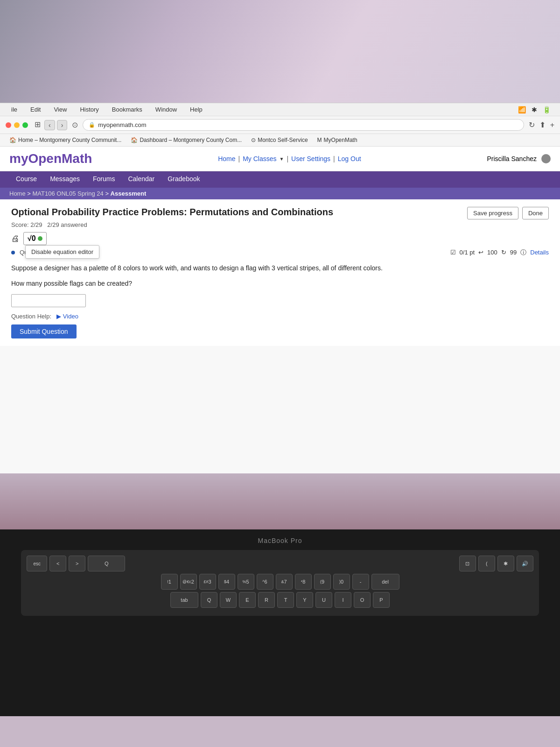  Describe the element at coordinates (539, 252) in the screenshot. I see `details-link: Details` at that location.